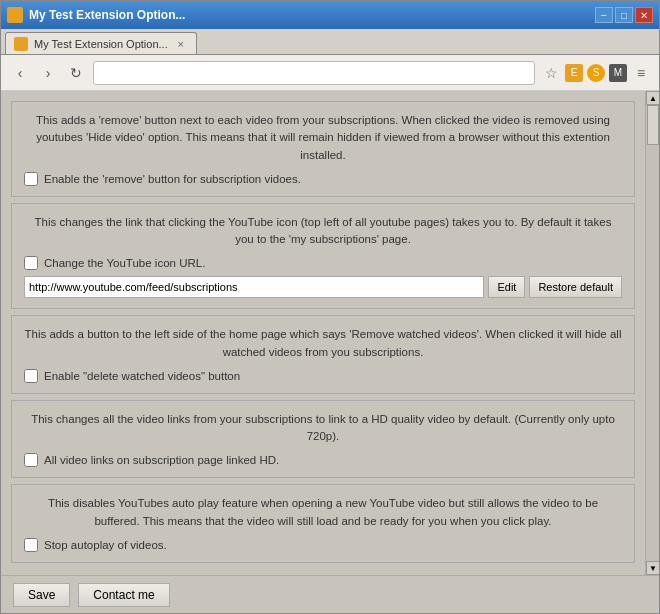  What do you see at coordinates (323, 354) in the screenshot?
I see `section-delete-watched: This adds a button to the left side of t…` at bounding box center [323, 354].